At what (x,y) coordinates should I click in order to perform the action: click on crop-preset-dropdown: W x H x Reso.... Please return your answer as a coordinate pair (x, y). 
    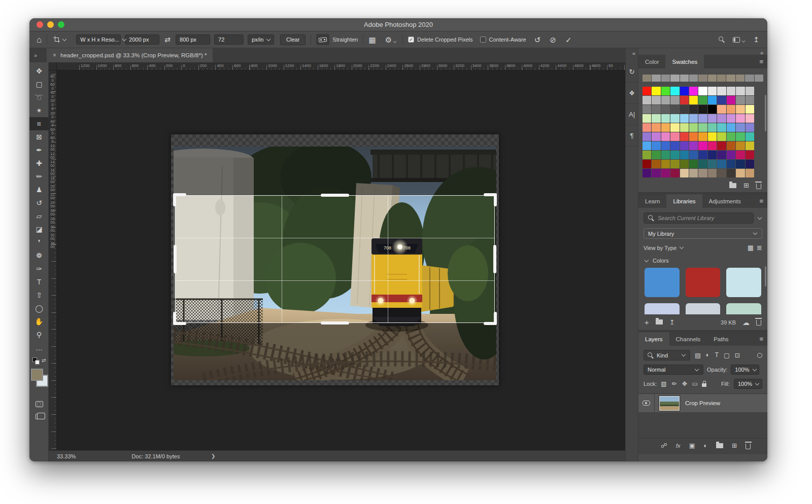
    Looking at the image, I should click on (98, 40).